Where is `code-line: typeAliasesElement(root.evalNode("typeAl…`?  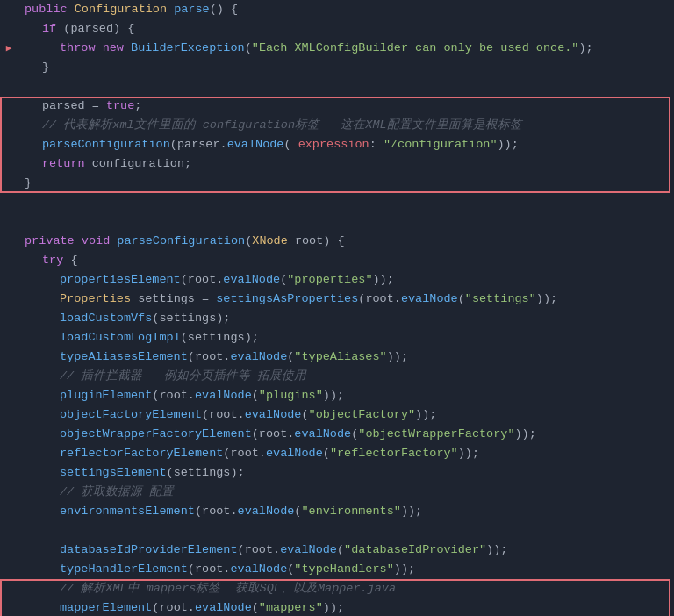 code-line: typeAliasesElement(root.evalNode("typeAl… is located at coordinates (337, 357).